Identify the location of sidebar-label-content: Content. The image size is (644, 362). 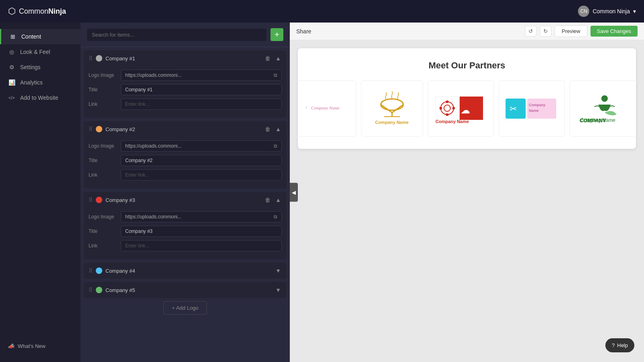
(31, 37).